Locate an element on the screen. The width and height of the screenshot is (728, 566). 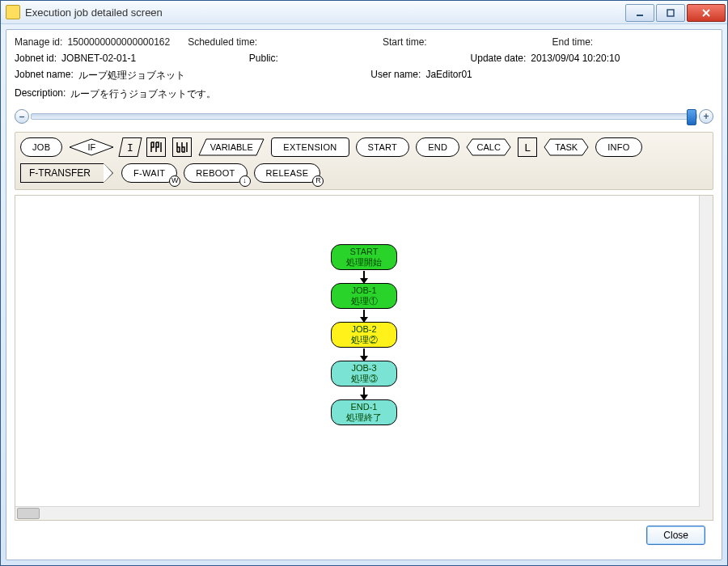
horizontal-scrollbar is located at coordinates (358, 513).